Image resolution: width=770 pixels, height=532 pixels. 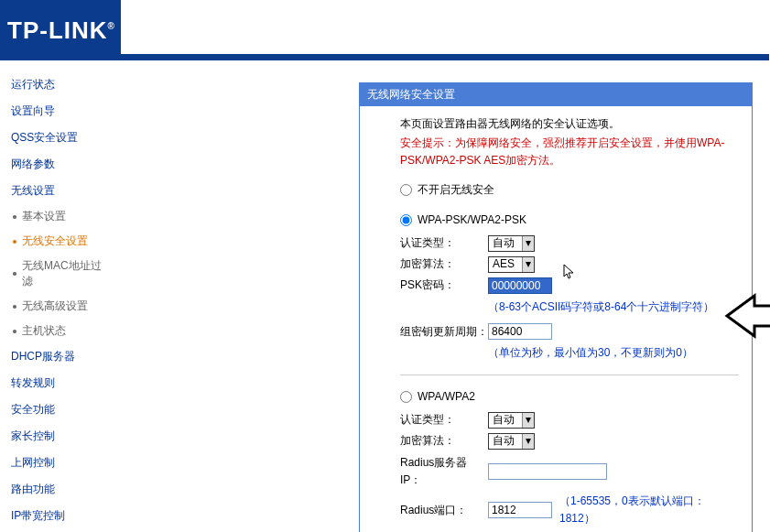 What do you see at coordinates (447, 397) in the screenshot?
I see `radio-wpa-label: WPA/WPA2` at bounding box center [447, 397].